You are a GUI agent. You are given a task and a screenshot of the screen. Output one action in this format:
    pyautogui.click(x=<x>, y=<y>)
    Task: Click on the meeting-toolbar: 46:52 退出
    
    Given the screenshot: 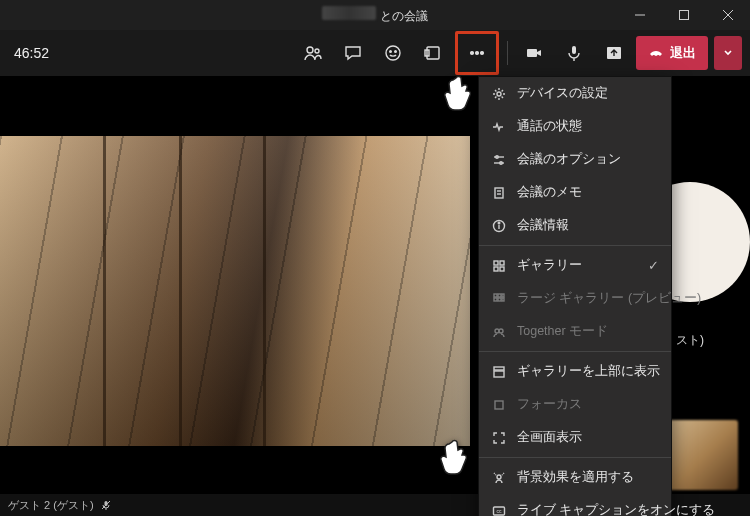 What is the action you would take?
    pyautogui.click(x=375, y=53)
    